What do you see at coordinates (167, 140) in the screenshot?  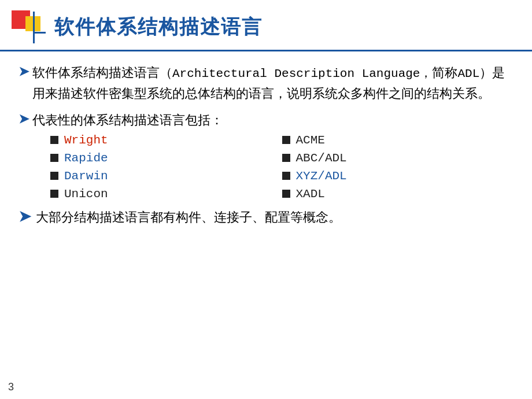 I see `list-item: Wright` at bounding box center [167, 140].